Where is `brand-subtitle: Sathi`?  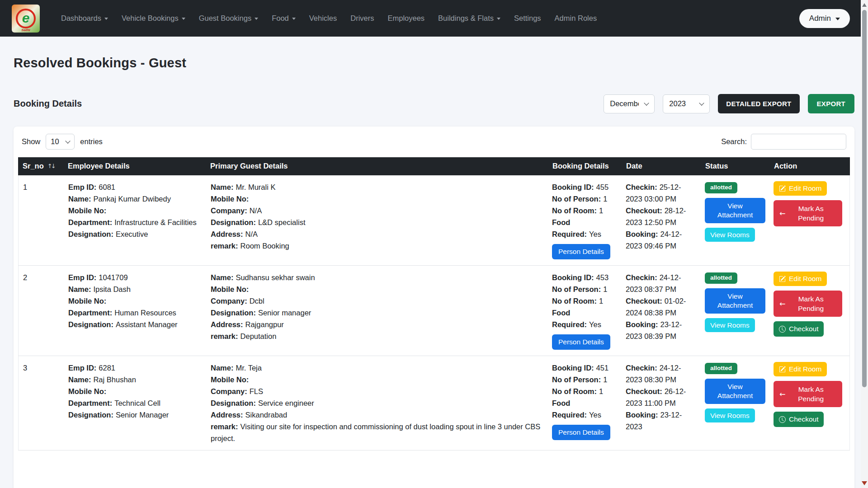 brand-subtitle: Sathi is located at coordinates (26, 30).